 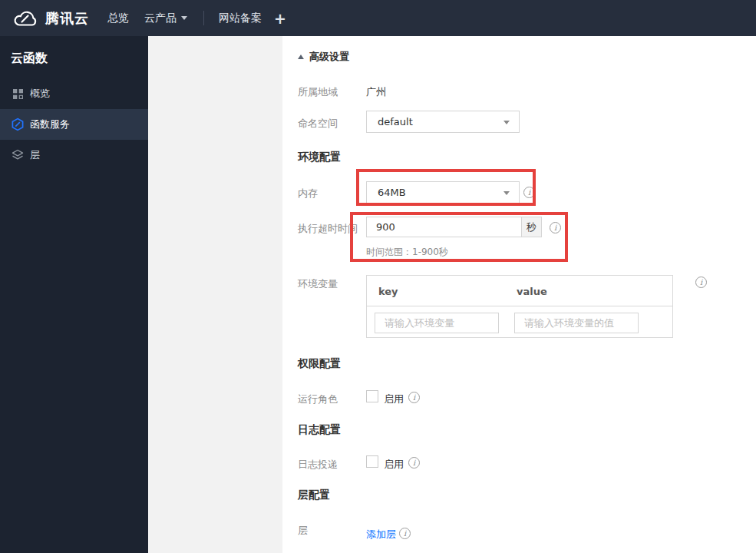 What do you see at coordinates (556, 227) in the screenshot?
I see `timeout-info-icon: i` at bounding box center [556, 227].